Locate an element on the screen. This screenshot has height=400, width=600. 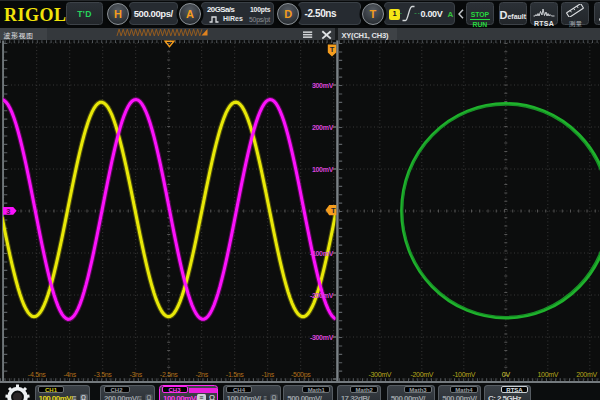
svg-text: -1.5ns is located at coordinates (235, 374).